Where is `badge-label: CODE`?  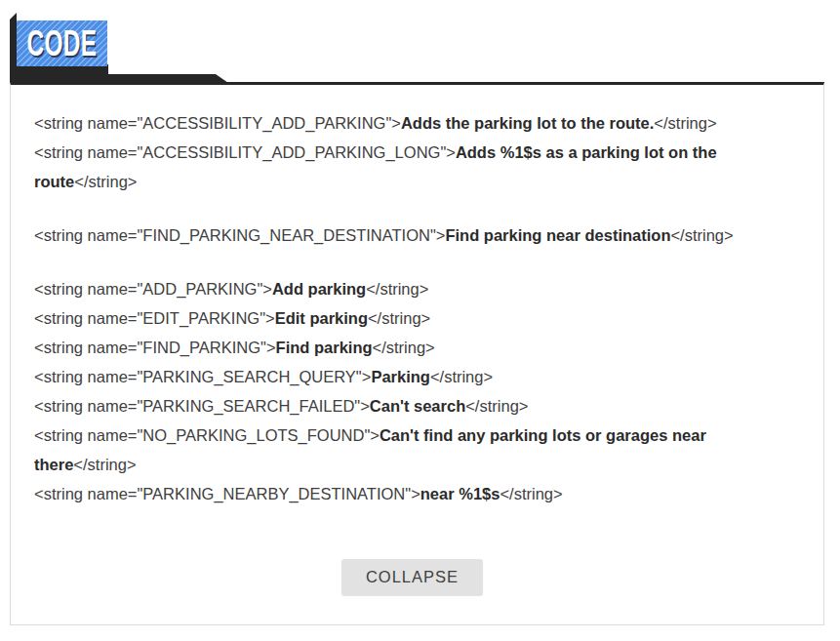
badge-label: CODE is located at coordinates (62, 43).